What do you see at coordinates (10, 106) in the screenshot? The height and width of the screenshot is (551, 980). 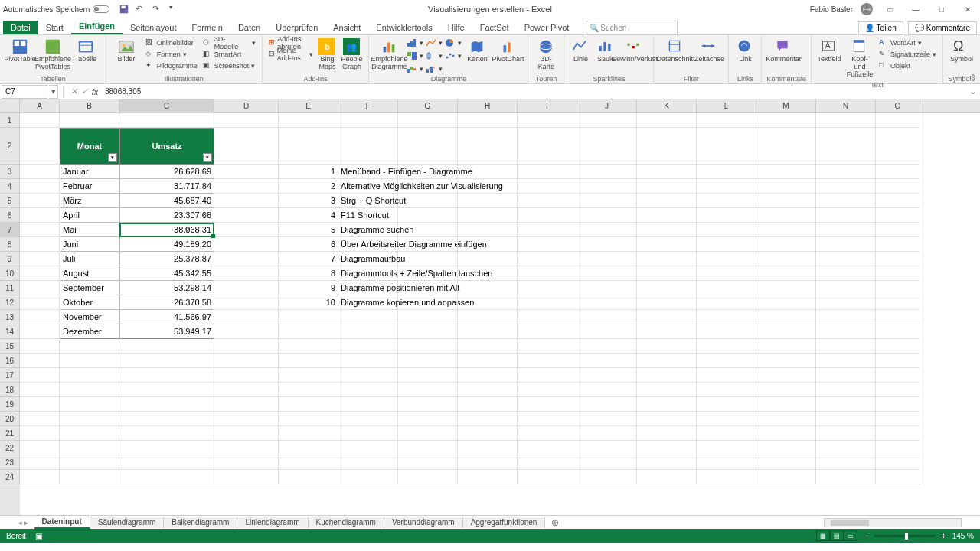 I see `select-all-corner` at bounding box center [10, 106].